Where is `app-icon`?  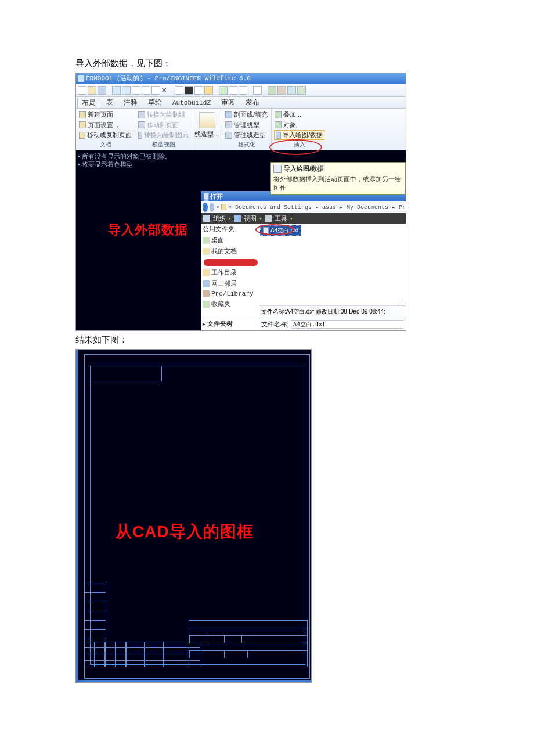
app-icon is located at coordinates (81, 79).